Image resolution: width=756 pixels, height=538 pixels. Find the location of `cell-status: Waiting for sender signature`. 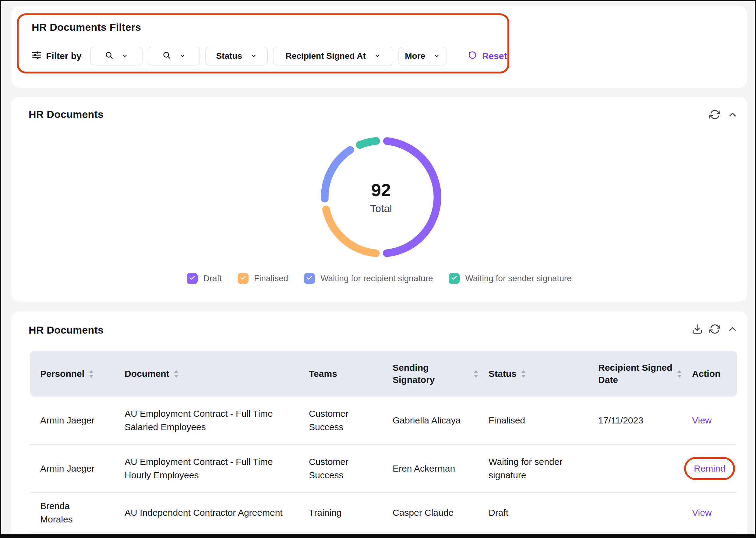

cell-status: Waiting for sender signature is located at coordinates (533, 468).